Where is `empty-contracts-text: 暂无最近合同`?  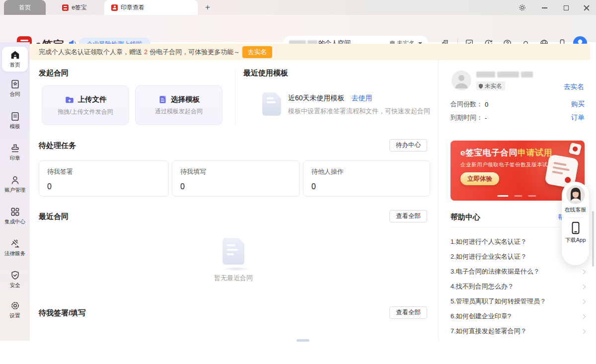 empty-contracts-text: 暂无最近合同 is located at coordinates (233, 278).